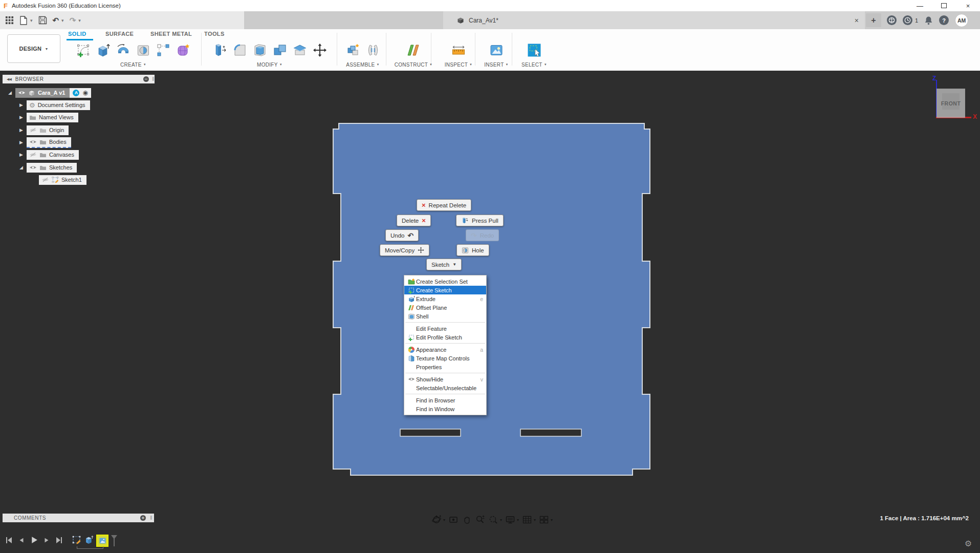 This screenshot has height=553, width=980. What do you see at coordinates (445, 329) in the screenshot?
I see `menu-item-edit-feature: Edit Feature` at bounding box center [445, 329].